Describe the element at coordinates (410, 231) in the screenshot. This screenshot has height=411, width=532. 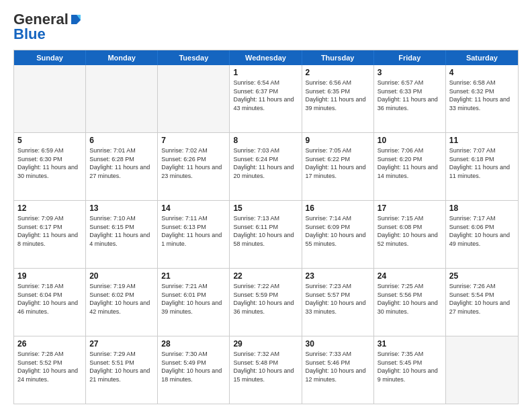
I see `cell-info: Sunrise: 7:15 AM Sunset: 6:08 PM Dayligh…` at that location.